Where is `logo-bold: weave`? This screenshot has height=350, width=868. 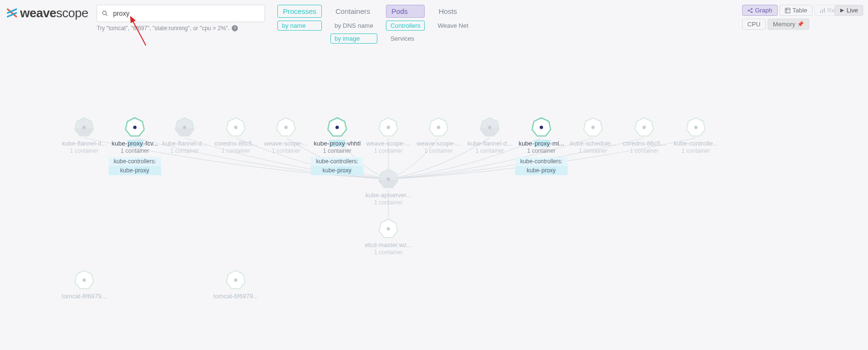 logo-bold: weave is located at coordinates (38, 13).